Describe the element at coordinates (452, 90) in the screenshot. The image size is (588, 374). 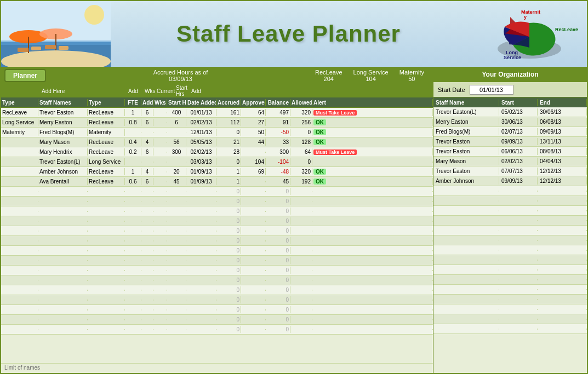
I see `start-date-label: Start Date` at that location.